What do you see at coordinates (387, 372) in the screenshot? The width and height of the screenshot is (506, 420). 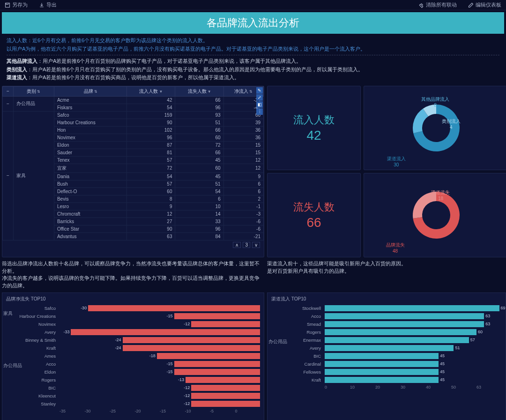 I see `bar-row: Fellowes45` at bounding box center [387, 372].